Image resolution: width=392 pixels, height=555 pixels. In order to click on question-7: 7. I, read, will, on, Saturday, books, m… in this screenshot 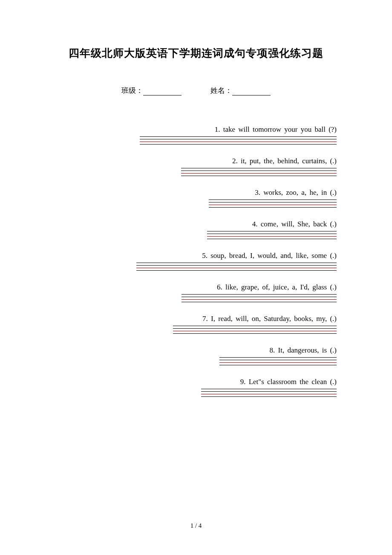, I will do `click(196, 325)`.